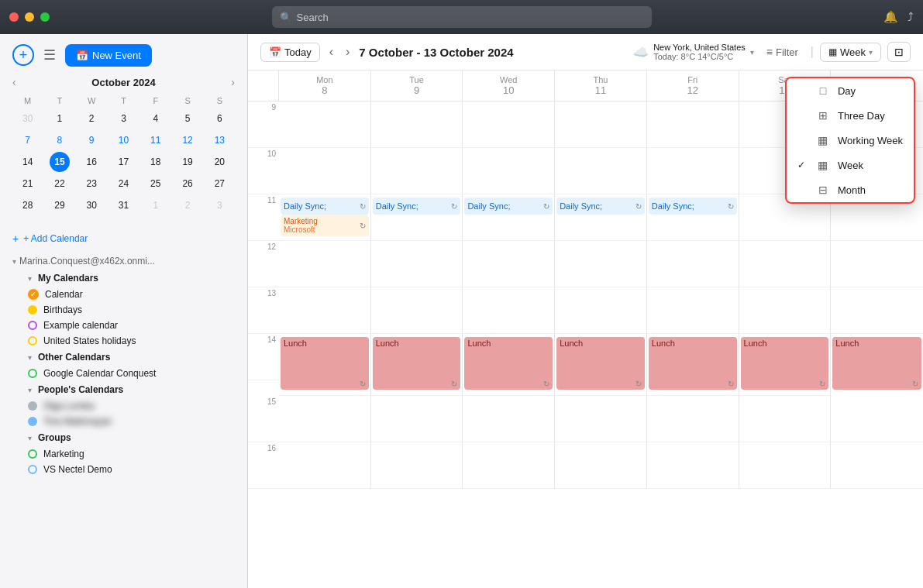  What do you see at coordinates (417, 218) in the screenshot?
I see `day-col-tue-11: Daily Sync; ↻` at bounding box center [417, 218].